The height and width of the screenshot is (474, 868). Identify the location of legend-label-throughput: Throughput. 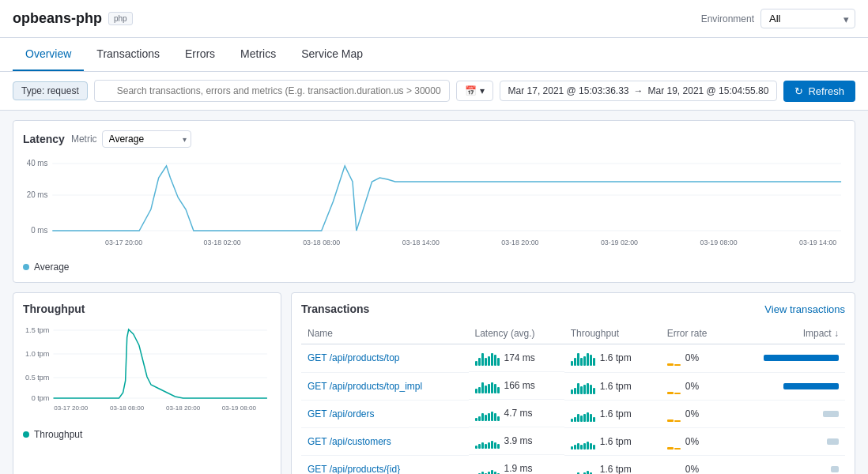
(58, 434).